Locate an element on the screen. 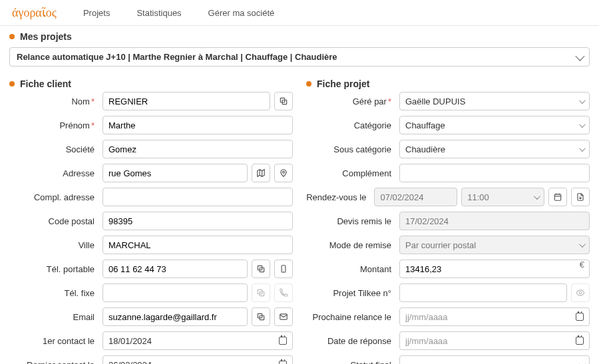 This screenshot has height=364, width=599. map-button is located at coordinates (261, 173).